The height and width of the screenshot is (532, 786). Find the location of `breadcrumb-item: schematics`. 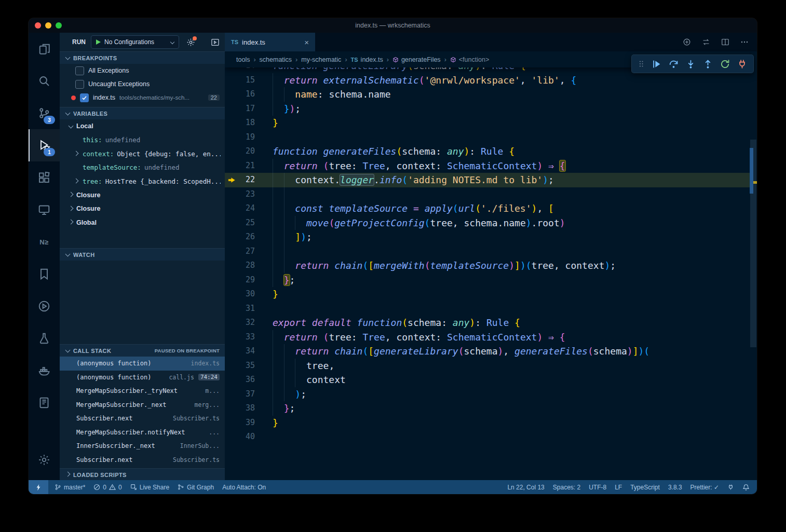

breadcrumb-item: schematics is located at coordinates (276, 60).